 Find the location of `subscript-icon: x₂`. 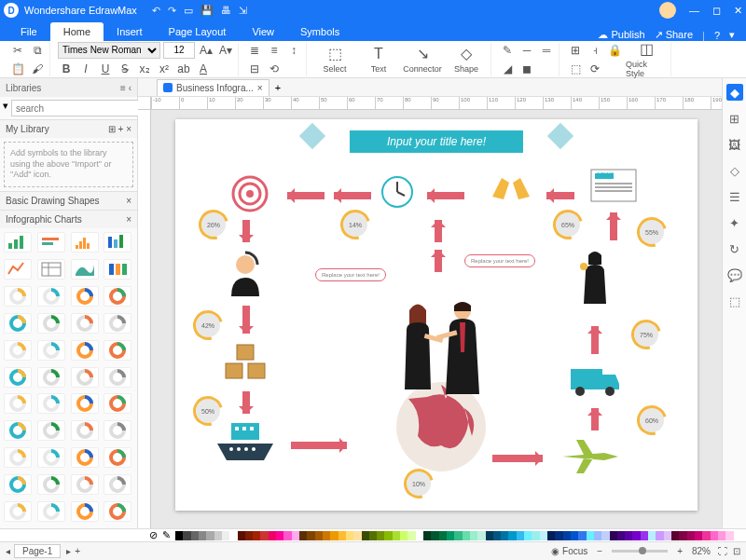

subscript-icon: x₂ is located at coordinates (145, 69).